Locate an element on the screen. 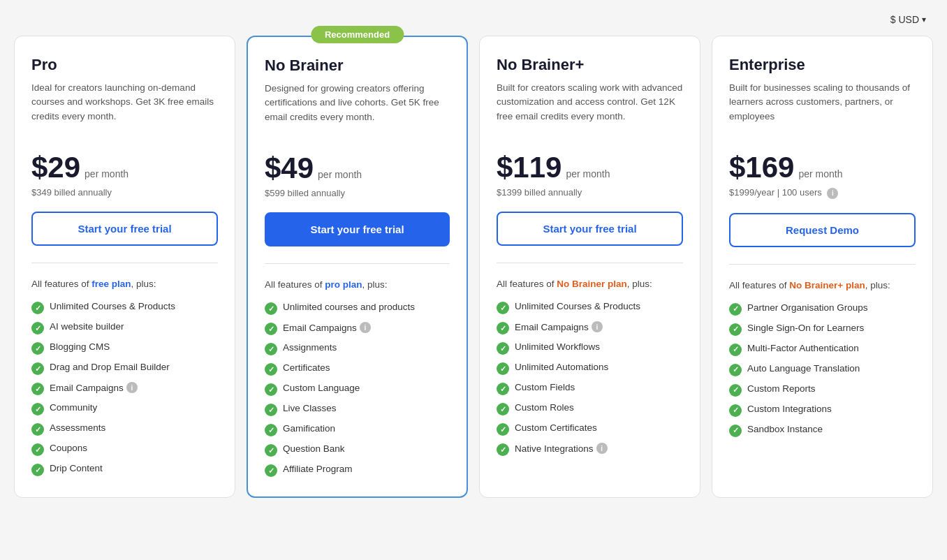 The width and height of the screenshot is (947, 560). feature-text: Blogging CMS is located at coordinates (80, 346).